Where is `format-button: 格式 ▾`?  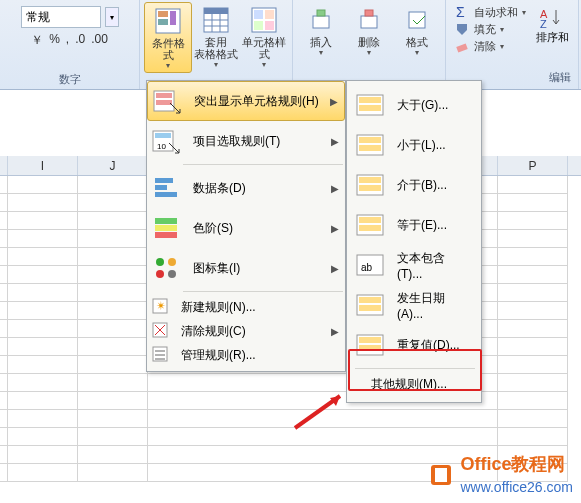
format-button: 格式 ▾ is located at coordinates (417, 30).